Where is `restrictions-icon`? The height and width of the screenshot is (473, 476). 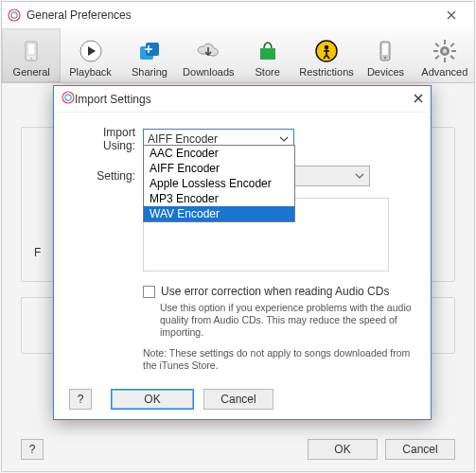
restrictions-icon is located at coordinates (326, 51).